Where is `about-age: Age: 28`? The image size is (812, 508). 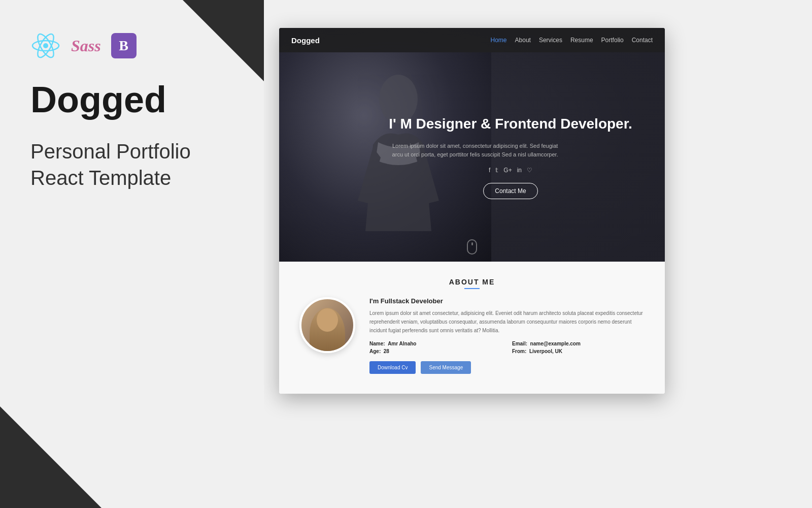 about-age: Age: 28 is located at coordinates (435, 352).